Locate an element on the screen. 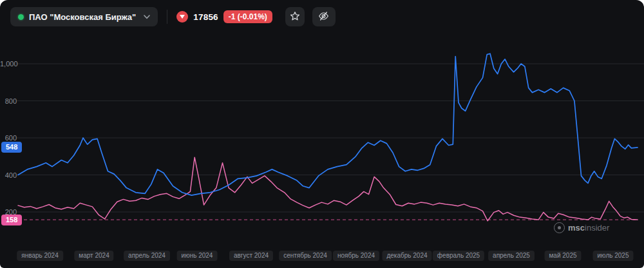  quote-change-badge: -1 (-0.01%) is located at coordinates (248, 17).